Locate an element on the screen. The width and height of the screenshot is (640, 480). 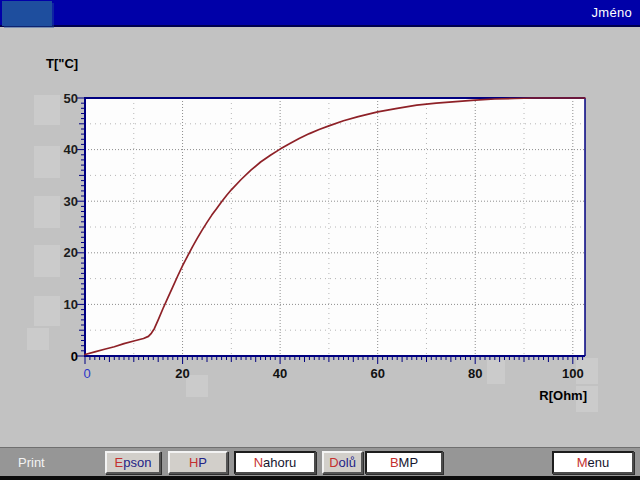
y-axis-ticks is located at coordinates (81, 227).